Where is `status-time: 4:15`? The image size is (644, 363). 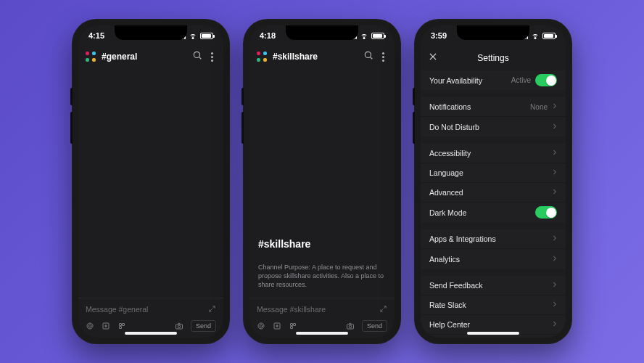 status-time: 4:15 is located at coordinates (96, 36).